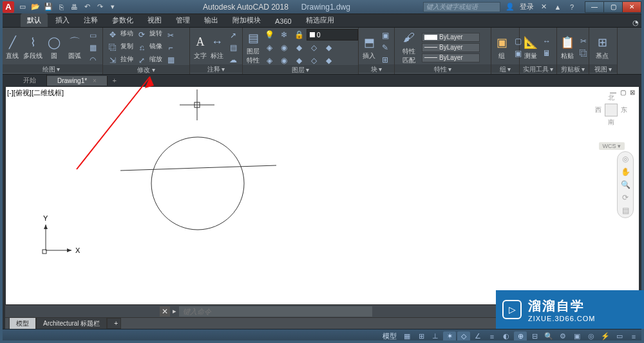 The width and height of the screenshot is (644, 343). What do you see at coordinates (155, 21) in the screenshot?
I see `tab-view: 视图` at bounding box center [155, 21].